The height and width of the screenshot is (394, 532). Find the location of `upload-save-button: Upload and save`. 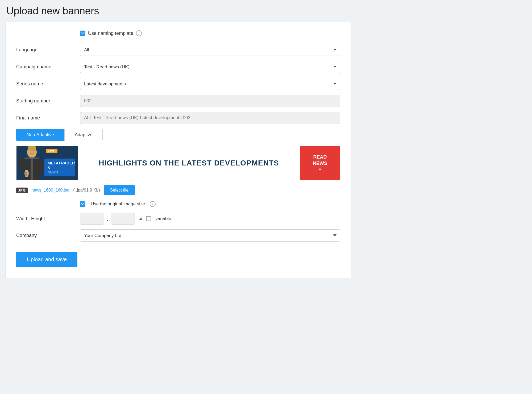

upload-save-button: Upload and save is located at coordinates (47, 260).